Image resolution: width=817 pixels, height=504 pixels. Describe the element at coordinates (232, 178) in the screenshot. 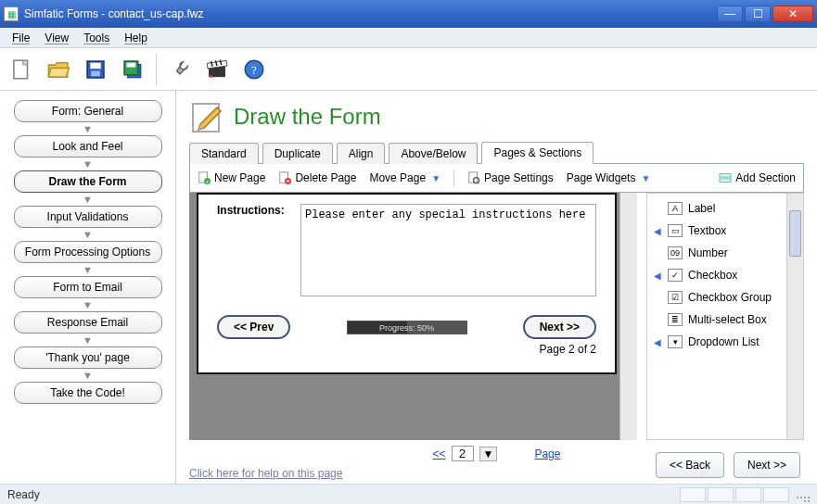

I see `new-page-button: + New Page` at that location.